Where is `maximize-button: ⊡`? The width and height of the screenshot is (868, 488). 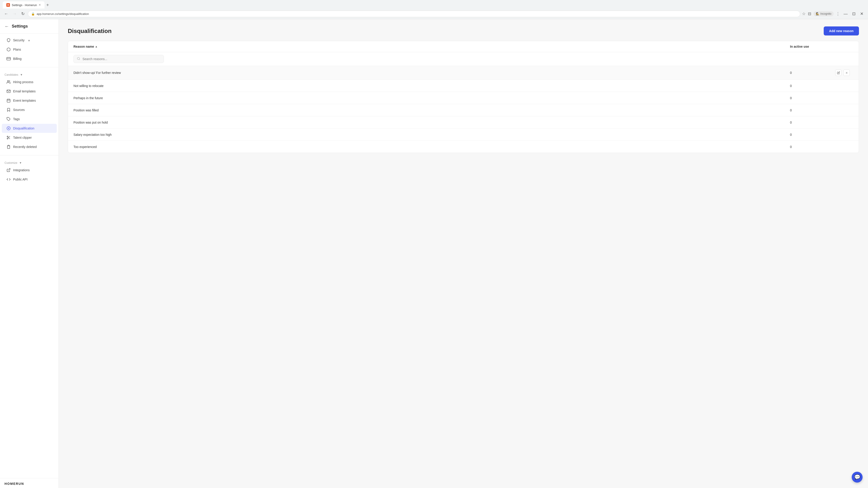 maximize-button: ⊡ is located at coordinates (854, 14).